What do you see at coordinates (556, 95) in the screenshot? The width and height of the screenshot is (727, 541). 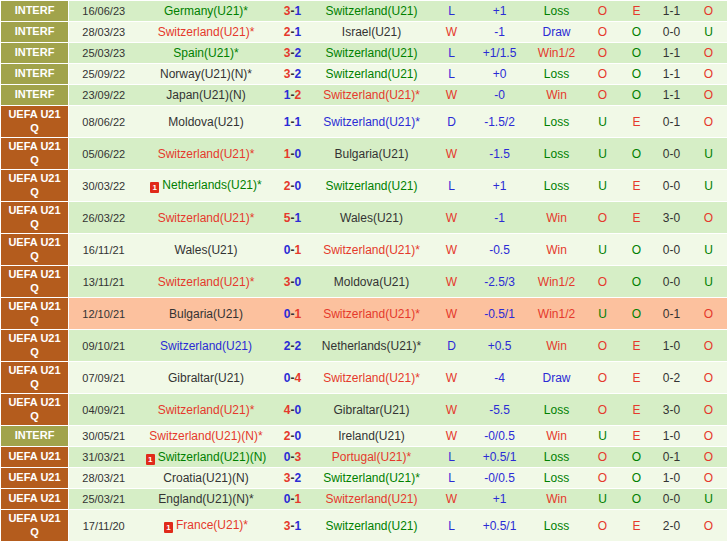 I see `handicap-result: Win` at bounding box center [556, 95].